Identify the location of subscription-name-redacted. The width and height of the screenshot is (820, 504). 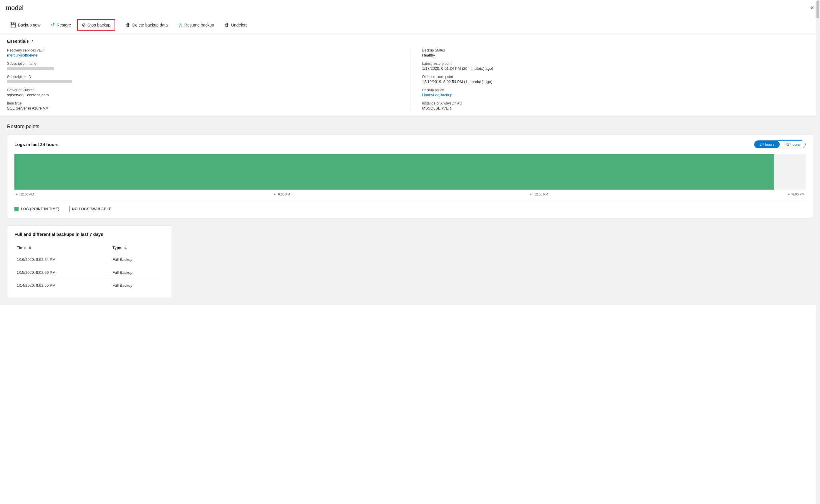
(31, 68).